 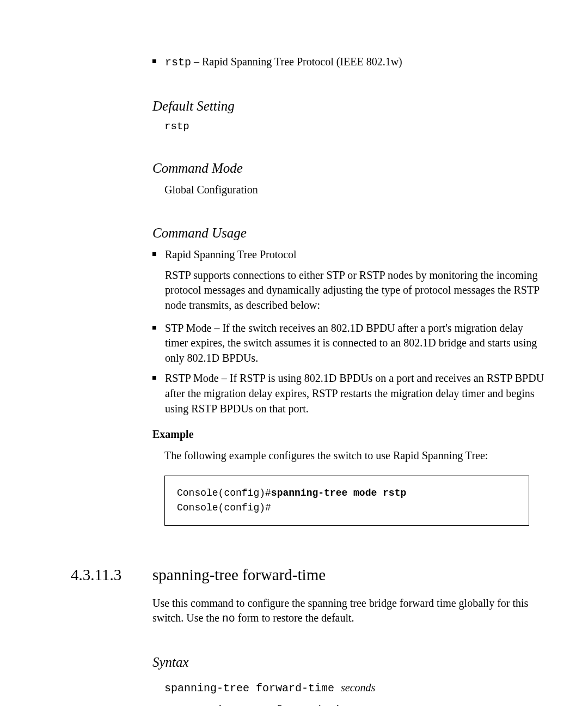 I want to click on section-body: Use this command to configure the spanni…, so click(x=348, y=651).